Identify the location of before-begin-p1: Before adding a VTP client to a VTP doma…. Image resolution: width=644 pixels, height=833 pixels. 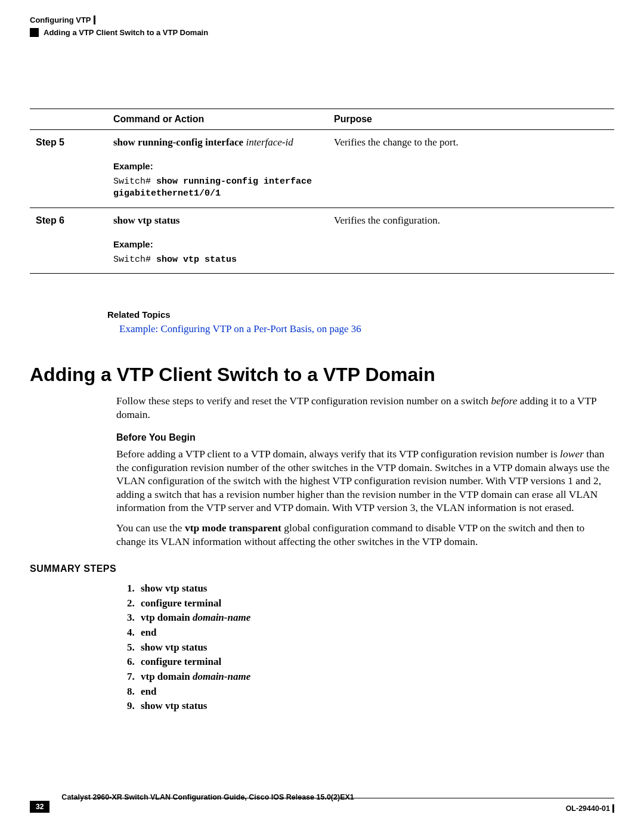
(365, 481).